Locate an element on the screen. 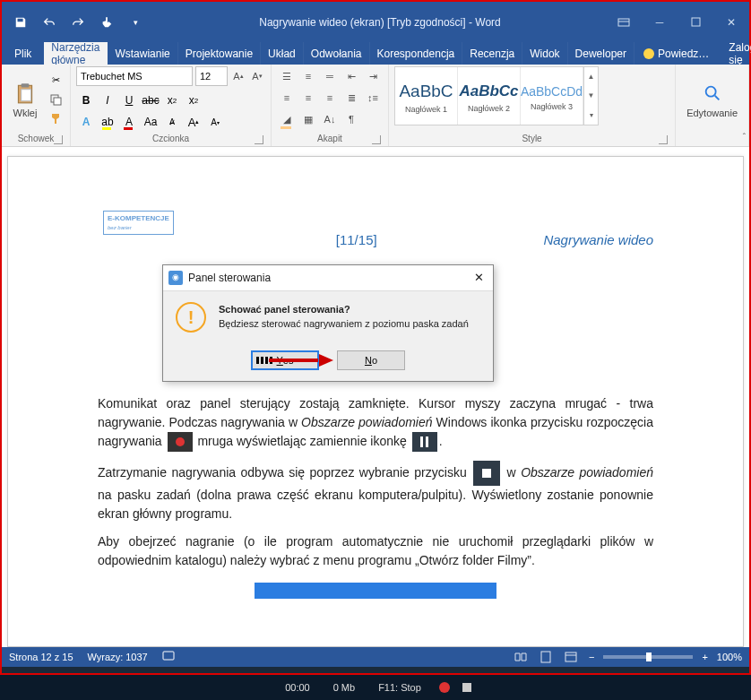 The height and width of the screenshot is (700, 751). close-icon: ✕ is located at coordinates (731, 22).